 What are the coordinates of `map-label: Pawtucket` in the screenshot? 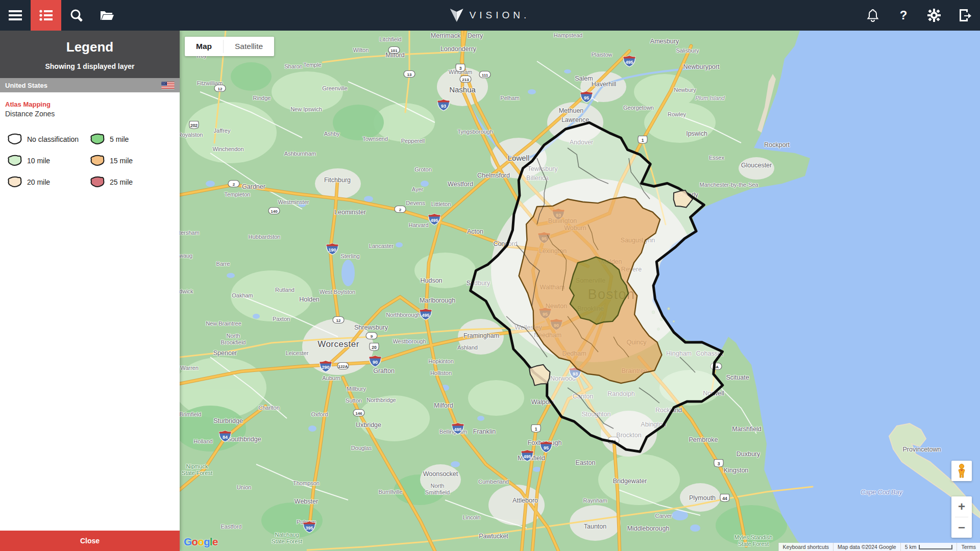 It's located at (494, 536).